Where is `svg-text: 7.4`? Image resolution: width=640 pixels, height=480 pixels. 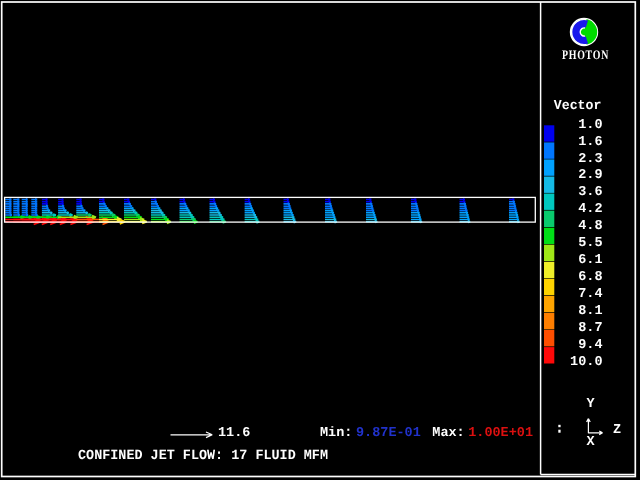 svg-text: 7.4 is located at coordinates (590, 294).